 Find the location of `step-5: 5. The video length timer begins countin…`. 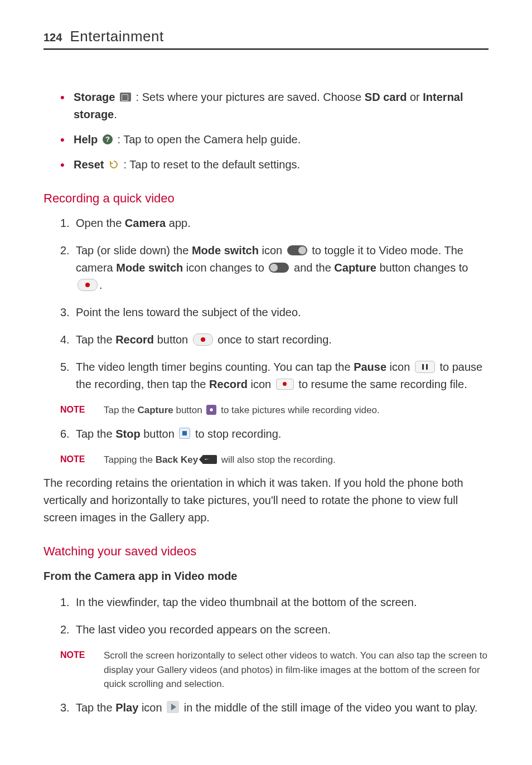

step-5: 5. The video length timer begins countin… is located at coordinates (274, 376).